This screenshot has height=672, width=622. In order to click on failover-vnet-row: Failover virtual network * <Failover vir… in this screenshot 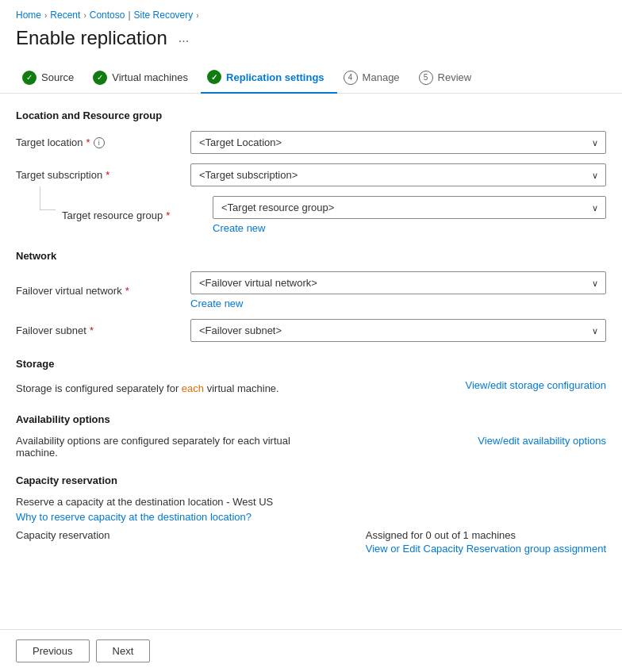, I will do `click(311, 290)`.